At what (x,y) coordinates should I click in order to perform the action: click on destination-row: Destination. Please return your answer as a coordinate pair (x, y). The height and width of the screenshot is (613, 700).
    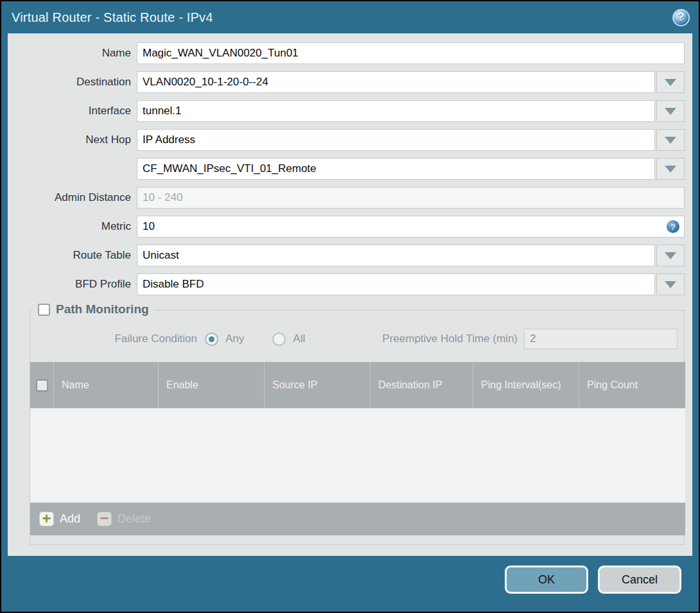
    Looking at the image, I should click on (349, 82).